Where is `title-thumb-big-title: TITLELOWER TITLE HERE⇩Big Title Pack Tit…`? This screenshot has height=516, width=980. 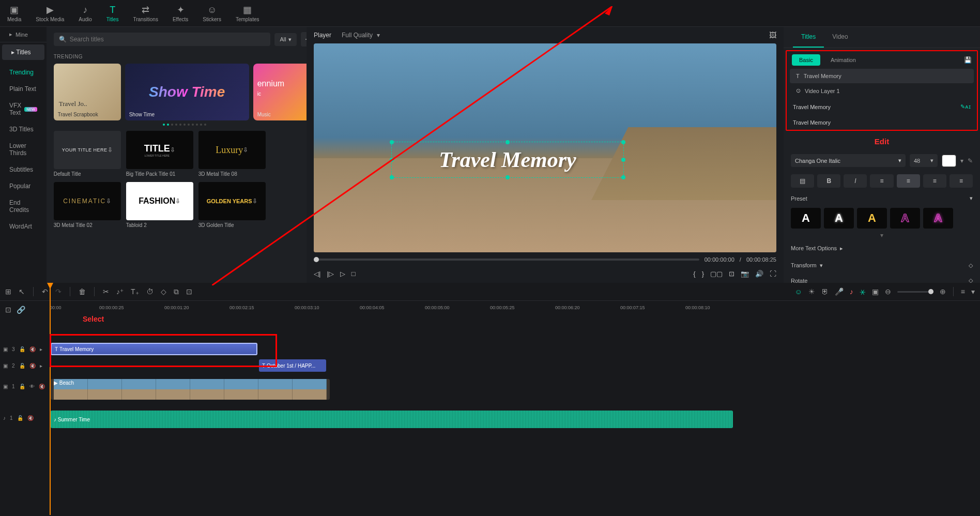 title-thumb-big-title: TITLELOWER TITLE HERE⇩Big Title Pack Tit… is located at coordinates (160, 154).